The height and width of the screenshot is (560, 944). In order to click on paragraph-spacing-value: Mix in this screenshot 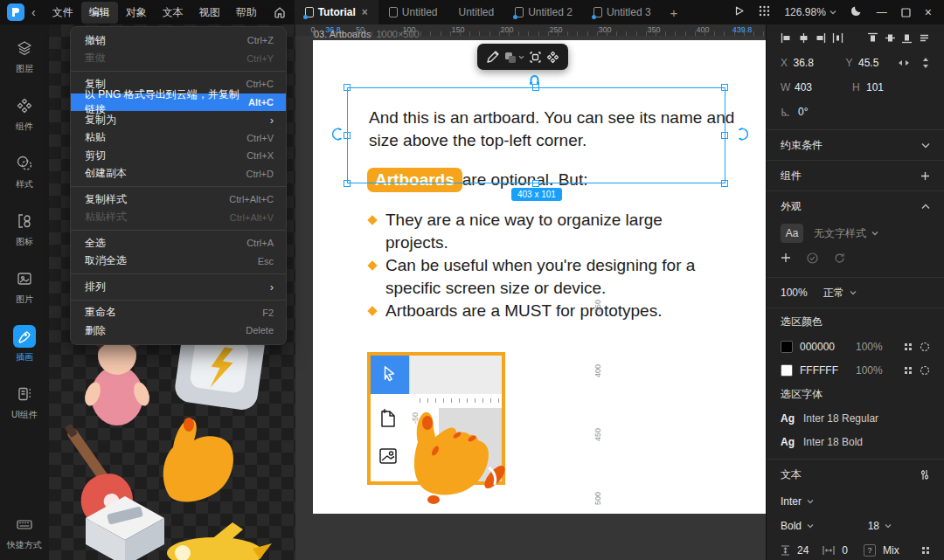, I will do `click(892, 550)`.